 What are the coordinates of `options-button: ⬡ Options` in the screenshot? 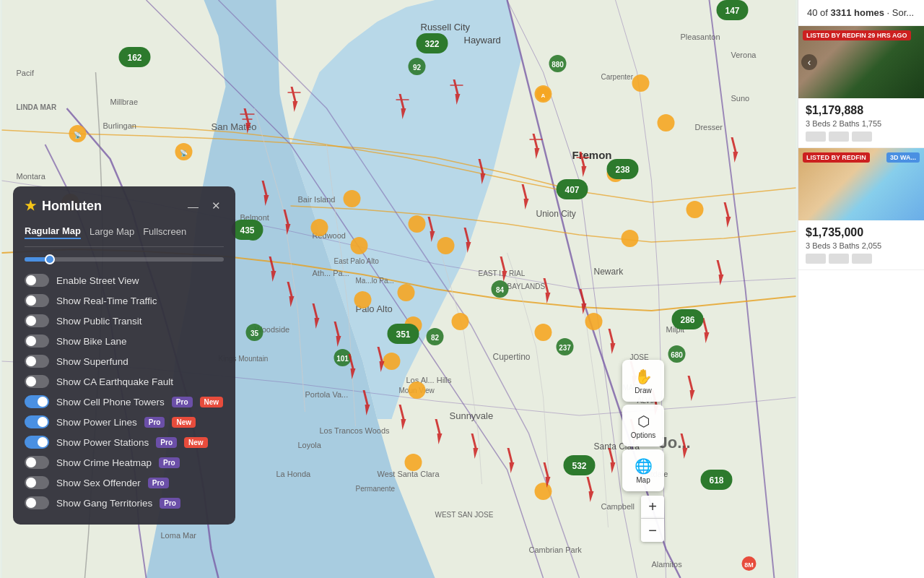 It's located at (643, 426).